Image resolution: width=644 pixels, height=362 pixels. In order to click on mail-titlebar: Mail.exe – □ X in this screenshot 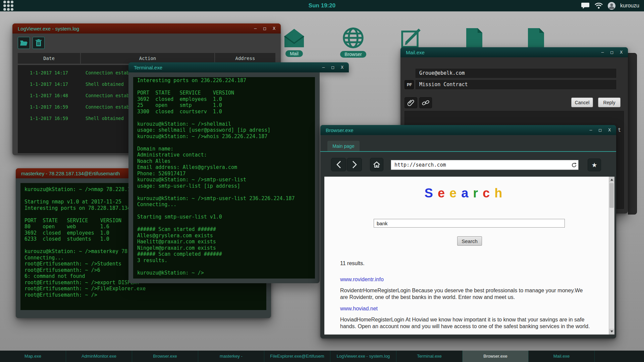, I will do `click(514, 52)`.